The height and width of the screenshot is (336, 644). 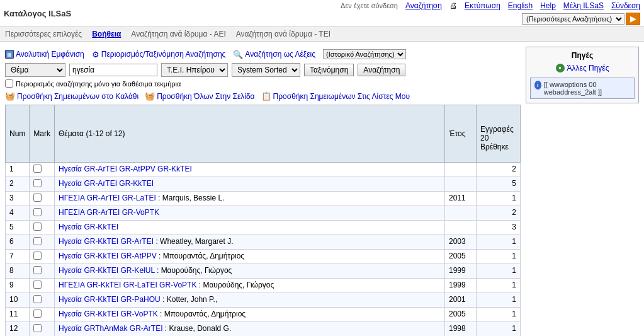 I want to click on institution-select: T.Ε.Ι. Ηπείρου Όλα ΑΕΙ ΤΕΙ, so click(x=195, y=70).